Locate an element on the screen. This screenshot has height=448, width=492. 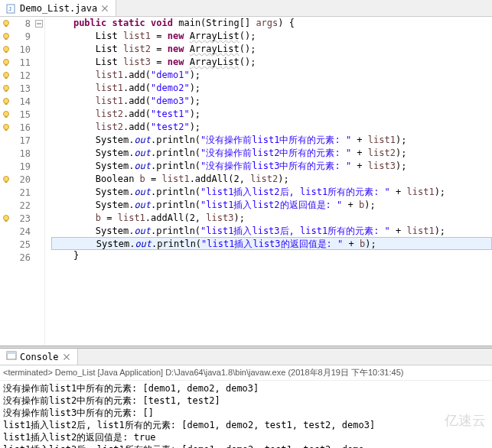
code-line: System.out.println("没有操作前list3中所有的元素: " … is located at coordinates (272, 167).